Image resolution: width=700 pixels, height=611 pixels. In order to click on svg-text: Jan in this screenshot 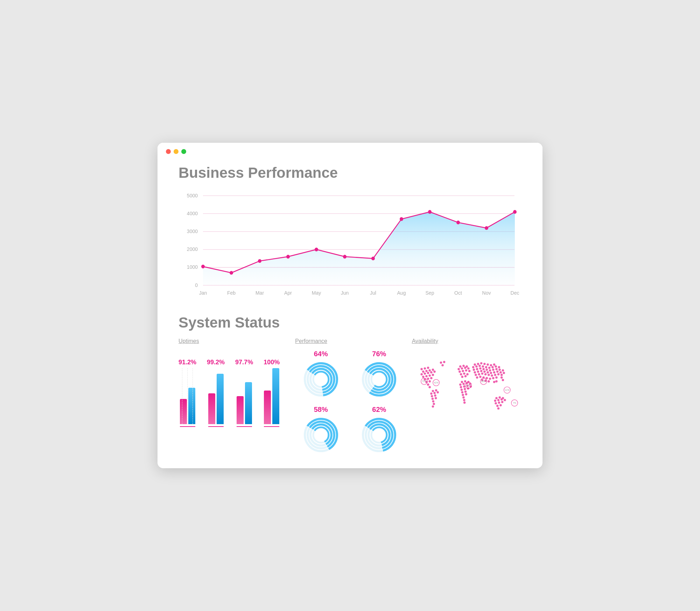, I will do `click(203, 293)`.